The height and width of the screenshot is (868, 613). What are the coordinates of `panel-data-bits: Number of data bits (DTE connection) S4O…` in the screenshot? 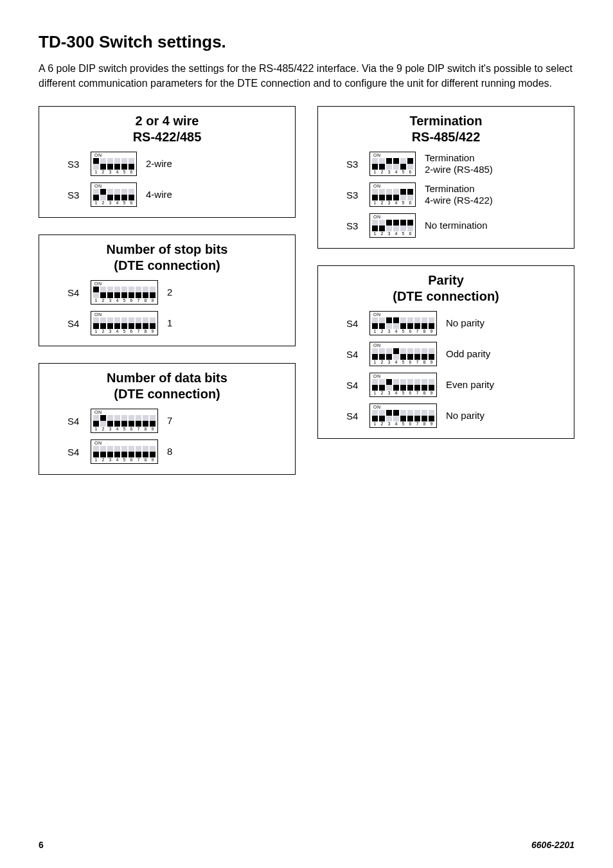 It's located at (167, 419).